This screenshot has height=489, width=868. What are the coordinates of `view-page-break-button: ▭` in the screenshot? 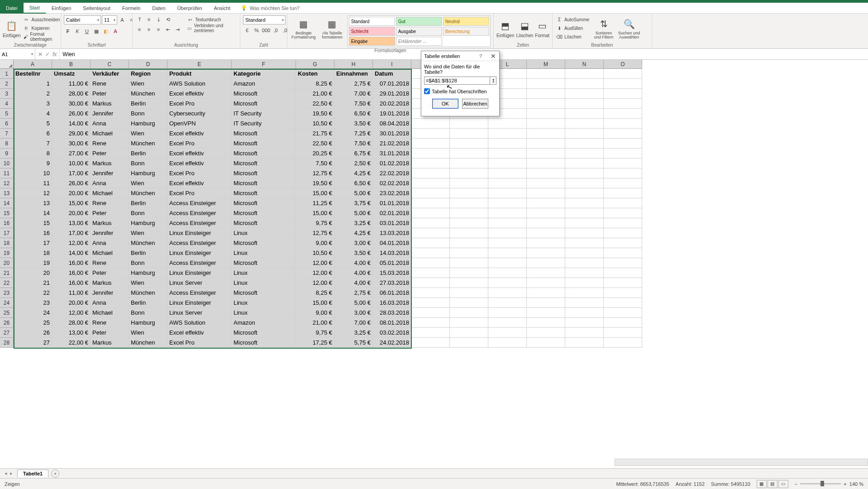 It's located at (783, 484).